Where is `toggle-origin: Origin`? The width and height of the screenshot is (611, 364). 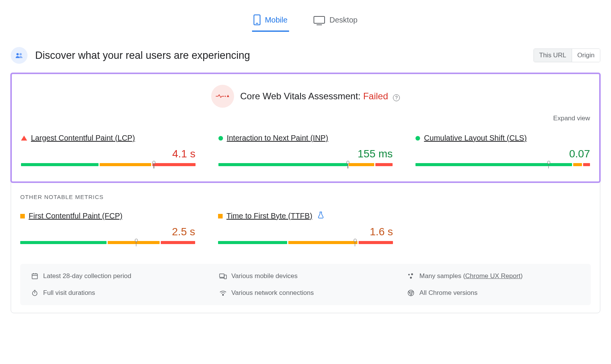 toggle-origin: Origin is located at coordinates (586, 55).